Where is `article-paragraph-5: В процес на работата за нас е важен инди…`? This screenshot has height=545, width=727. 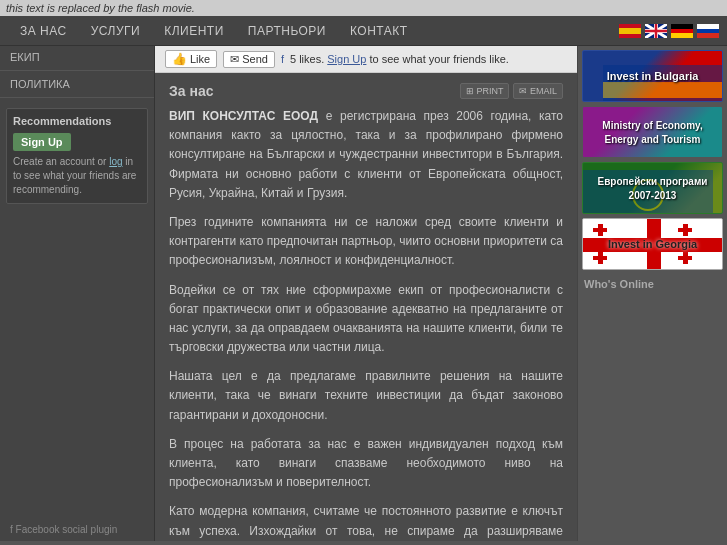 article-paragraph-5: В процес на работата за нас е важен инди… is located at coordinates (366, 464).